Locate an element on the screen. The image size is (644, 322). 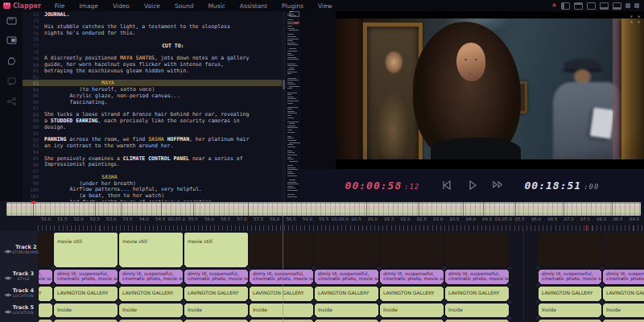
notification-icon: ★ is located at coordinates (554, 6).